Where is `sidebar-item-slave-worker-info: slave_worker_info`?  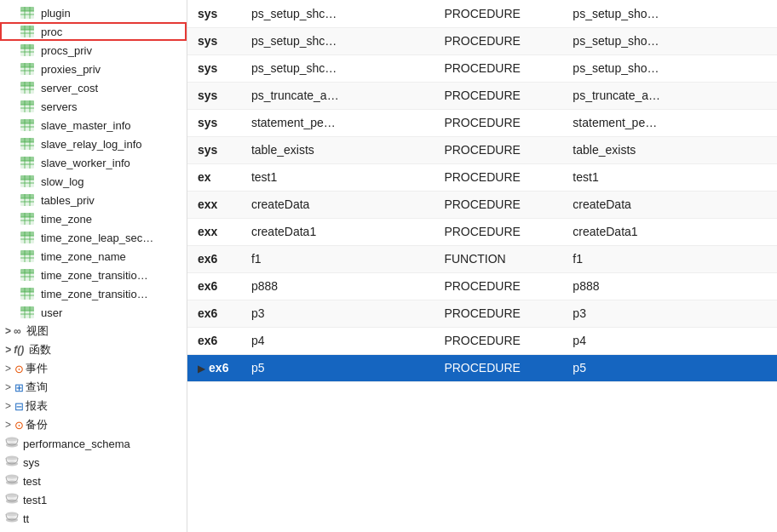
sidebar-item-slave-worker-info: slave_worker_info is located at coordinates (94, 163).